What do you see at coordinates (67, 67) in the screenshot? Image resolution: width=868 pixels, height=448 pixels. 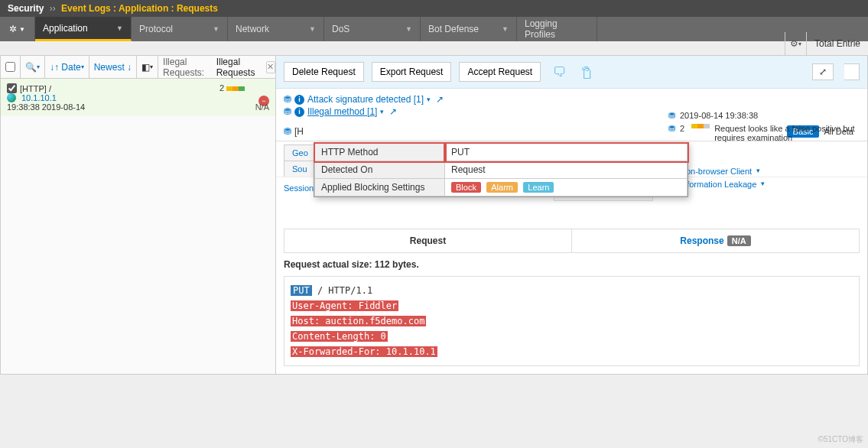 I see `sort-date: ↓↑ Date▾` at bounding box center [67, 67].